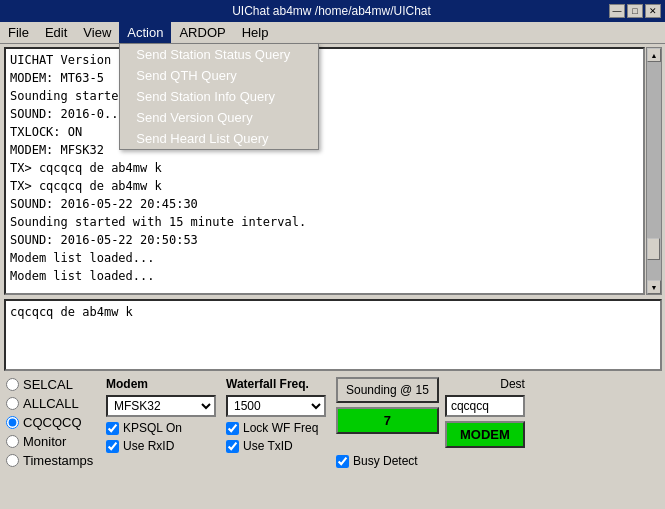 Image resolution: width=665 pixels, height=509 pixels. I want to click on action-send-station-status: Send Station Status Query, so click(219, 54).